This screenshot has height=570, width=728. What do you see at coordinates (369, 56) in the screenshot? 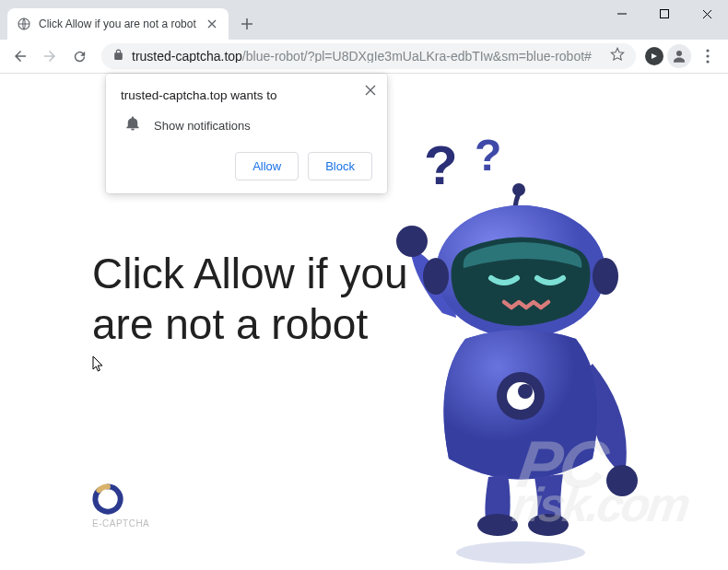
I see `address-bar: trusted-captcha.top/blue-robot/?pl=U8DXg…` at bounding box center [369, 56].